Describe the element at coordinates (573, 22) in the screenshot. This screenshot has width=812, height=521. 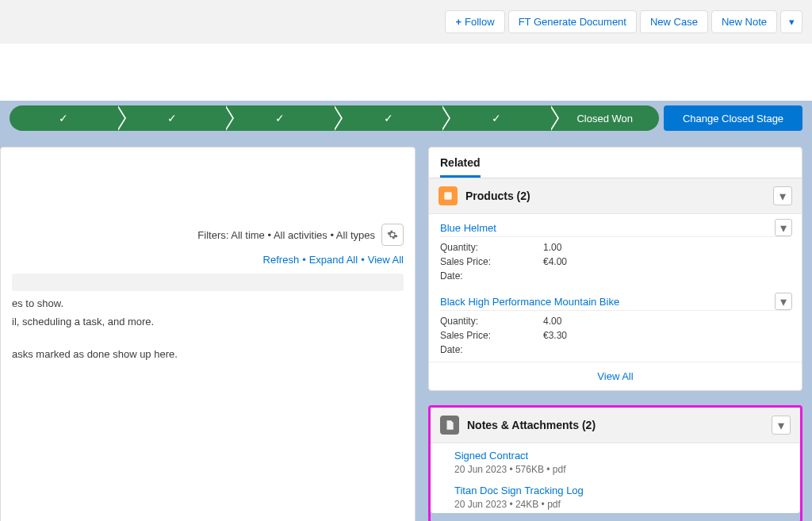
I see `generate-document-label: FT Generate Document` at that location.